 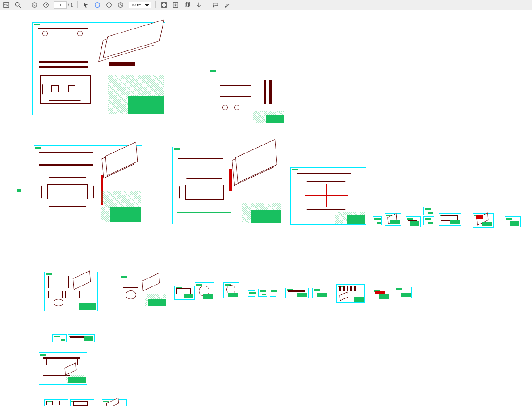 I want to click on sheet-G7, so click(x=263, y=293).